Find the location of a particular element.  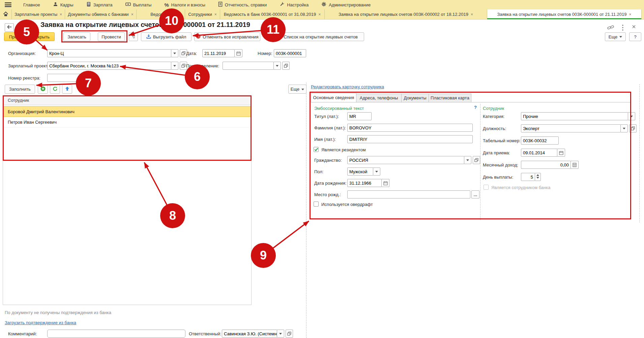

responsible-open-button is located at coordinates (289, 334).